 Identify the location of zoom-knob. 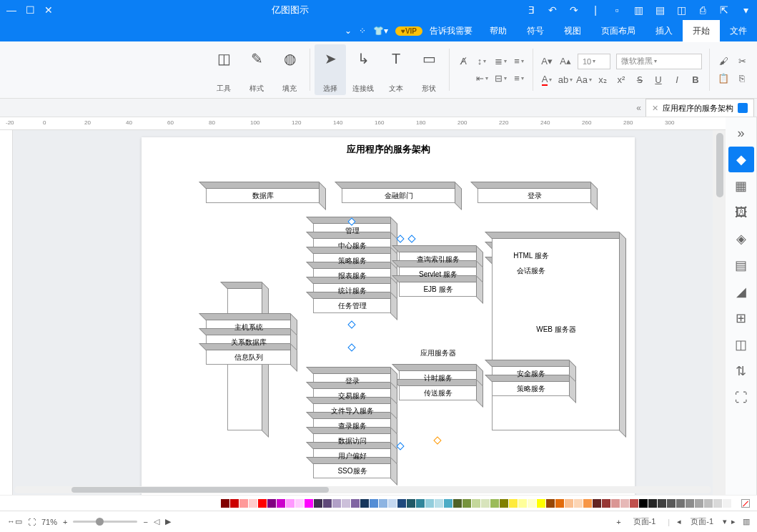
(100, 522).